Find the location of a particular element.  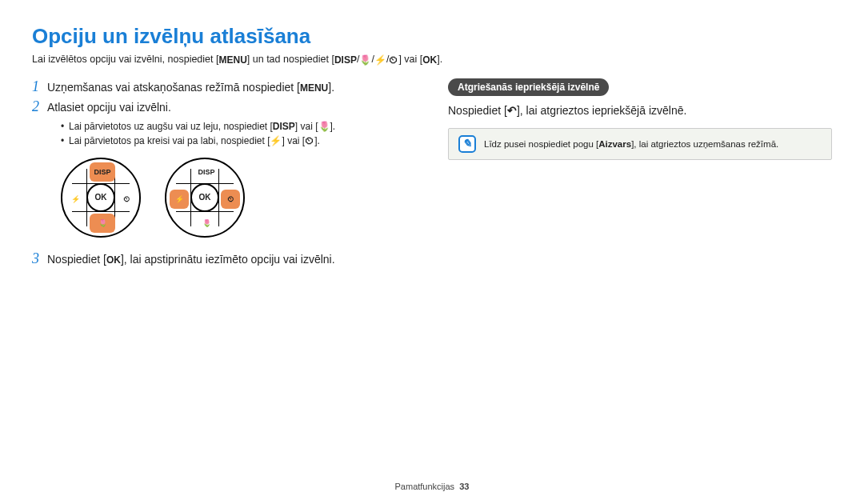

step-number: 3 is located at coordinates (35, 259).